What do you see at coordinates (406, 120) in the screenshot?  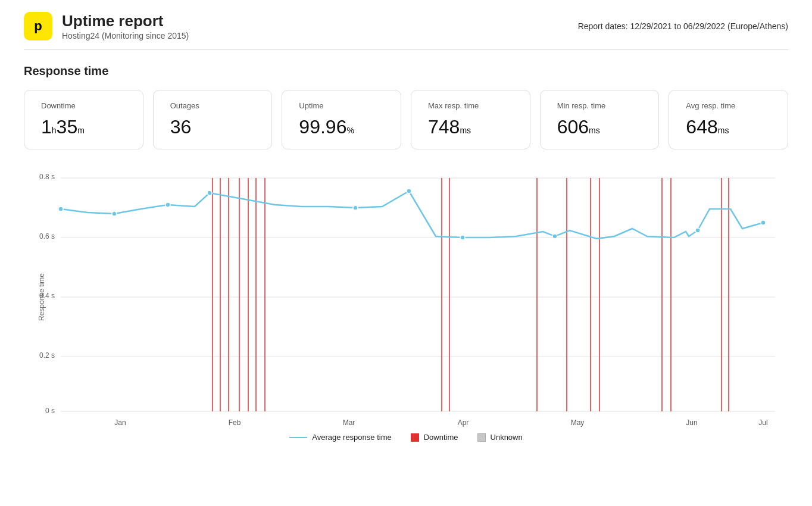 I see `stats-grid: Downtime 1h35m Outages 36 Uptime 99.96% …` at bounding box center [406, 120].